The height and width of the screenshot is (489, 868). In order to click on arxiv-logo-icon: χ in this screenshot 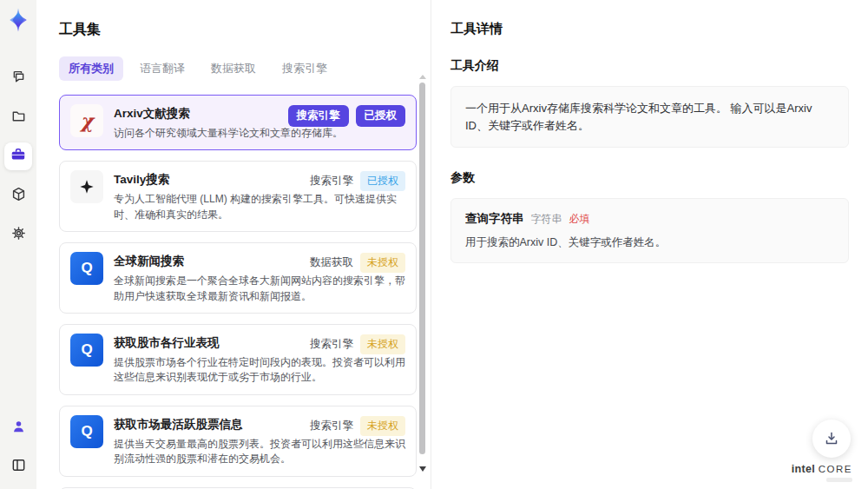, I will do `click(87, 121)`.